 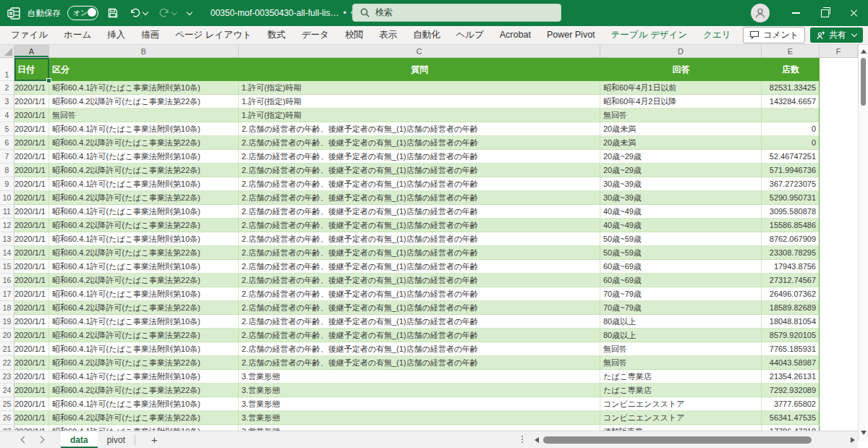 What do you see at coordinates (774, 35) in the screenshot?
I see `comments-button: コメント` at bounding box center [774, 35].